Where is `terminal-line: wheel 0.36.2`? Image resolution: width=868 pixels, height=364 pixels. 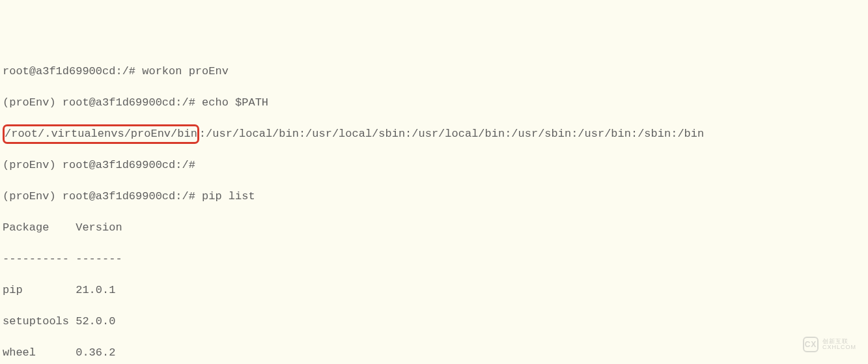 terminal-line: wheel 0.36.2 is located at coordinates (434, 353).